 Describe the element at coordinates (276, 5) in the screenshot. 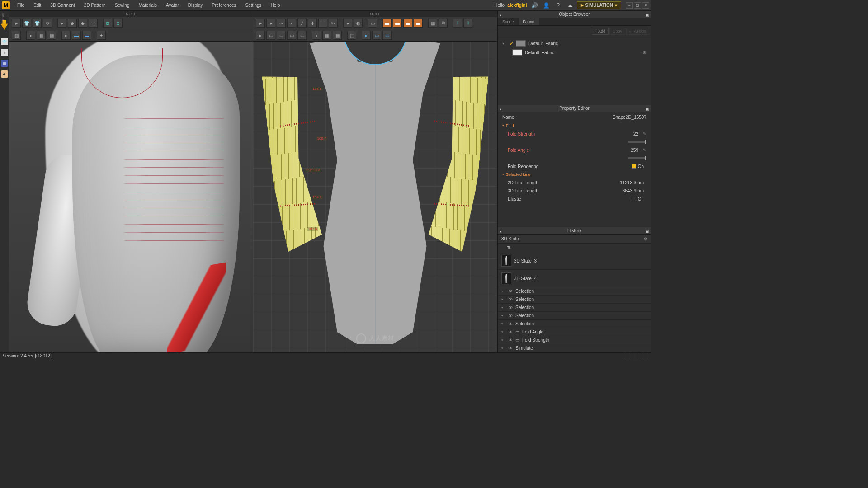

I see `menu-help: Help` at that location.